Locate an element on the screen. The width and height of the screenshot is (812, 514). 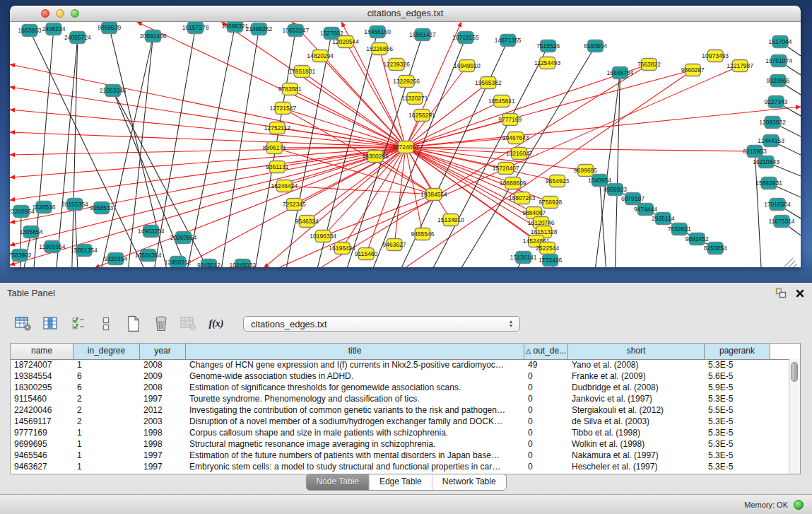
graph-node: 18226866 is located at coordinates (379, 49).